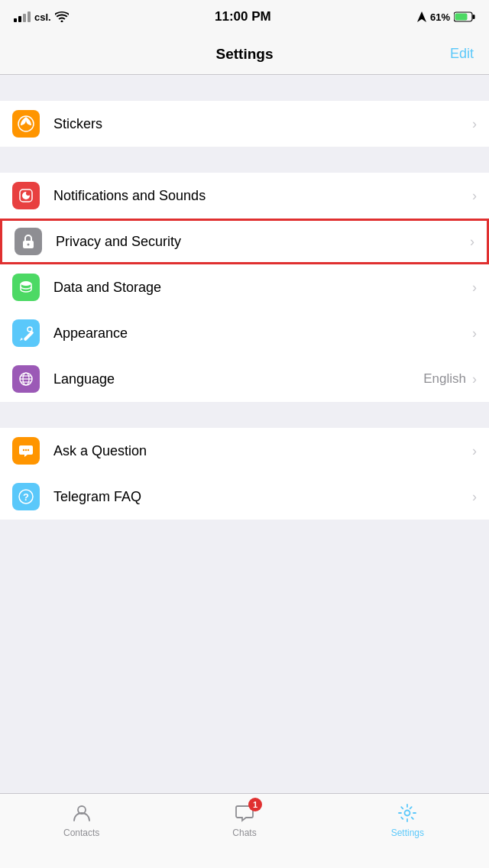 The height and width of the screenshot is (868, 489). What do you see at coordinates (81, 820) in the screenshot?
I see `tab-contacts: Contacts` at bounding box center [81, 820].